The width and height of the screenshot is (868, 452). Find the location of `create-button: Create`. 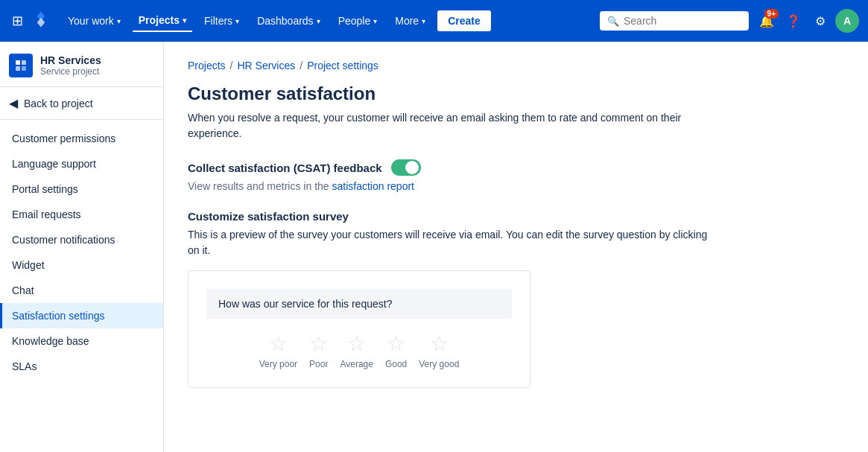

create-button: Create is located at coordinates (464, 21).